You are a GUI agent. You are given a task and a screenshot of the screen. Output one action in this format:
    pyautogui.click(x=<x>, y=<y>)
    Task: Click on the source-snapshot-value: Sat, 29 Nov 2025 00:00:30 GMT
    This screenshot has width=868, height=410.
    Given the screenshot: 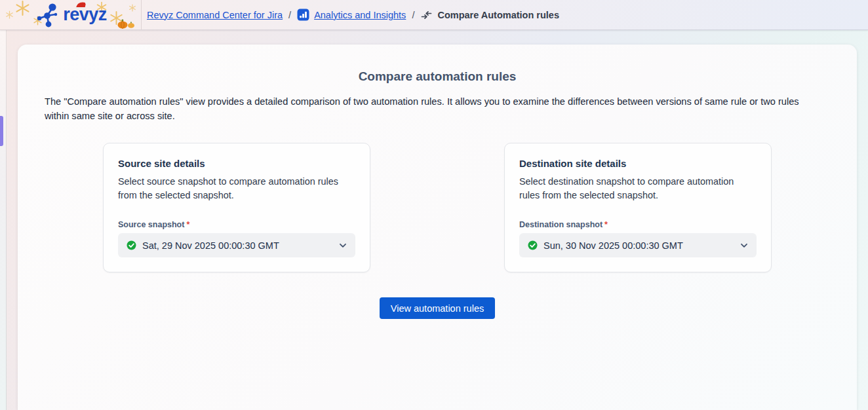 What is the action you would take?
    pyautogui.click(x=211, y=246)
    